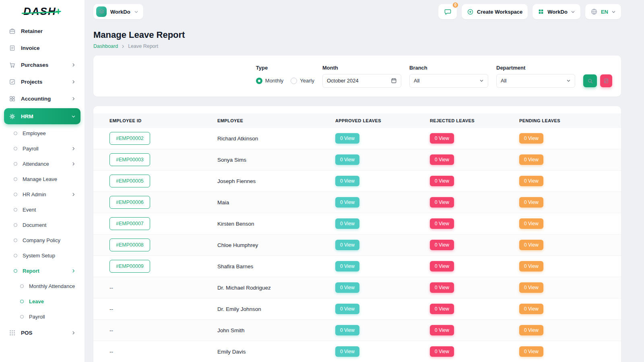  What do you see at coordinates (357, 352) in the screenshot?
I see `table-row: --Emily Davis0 View0 View0 View` at bounding box center [357, 352].